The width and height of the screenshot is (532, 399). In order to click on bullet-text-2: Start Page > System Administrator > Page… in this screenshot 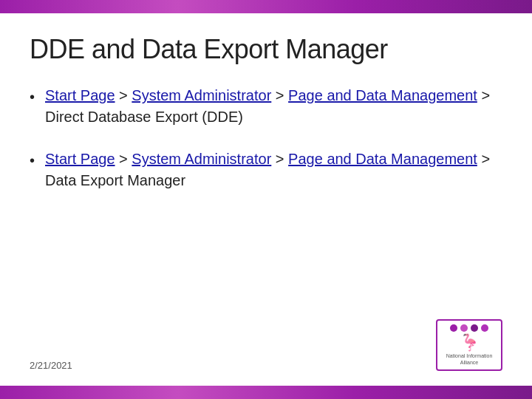, I will do `click(273, 170)`.